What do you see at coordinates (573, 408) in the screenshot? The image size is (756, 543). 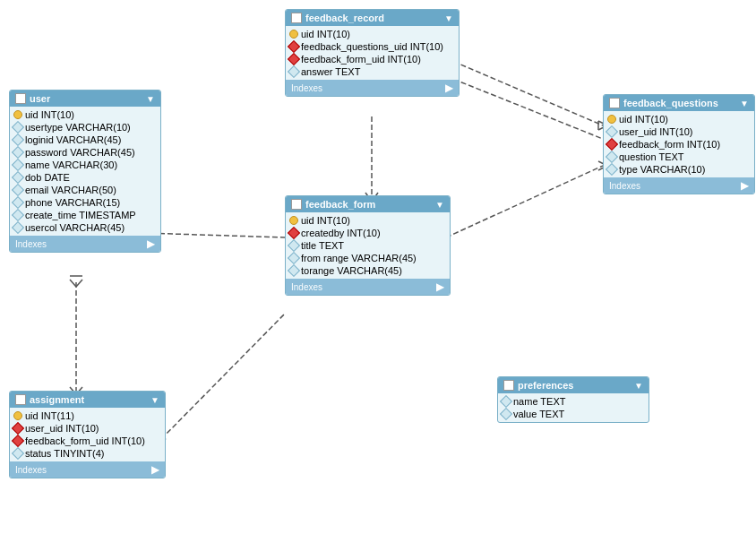 I see `table-body-preferences: name TEXT value TEXT` at bounding box center [573, 408].